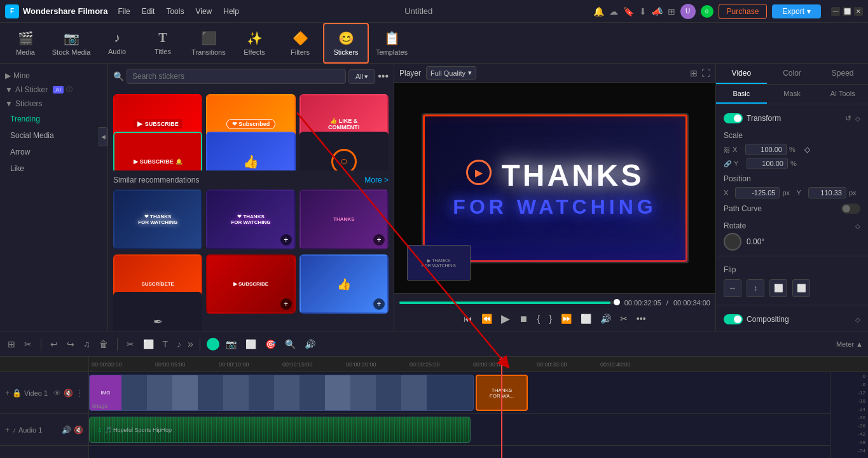 This screenshot has width=868, height=458. Describe the element at coordinates (376, 180) in the screenshot. I see `more-link: More >` at that location.